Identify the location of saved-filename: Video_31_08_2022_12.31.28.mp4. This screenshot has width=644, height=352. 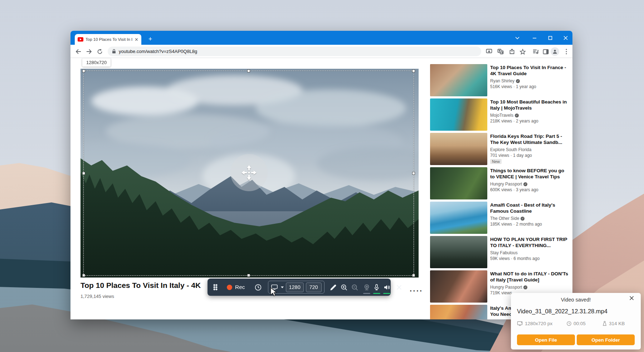
(562, 312).